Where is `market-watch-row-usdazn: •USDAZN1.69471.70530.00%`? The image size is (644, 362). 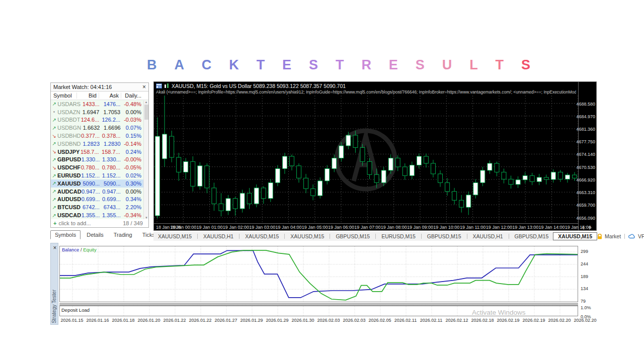
market-watch-row-usdazn: •USDAZN1.69471.70530.00% is located at coordinates (100, 112).